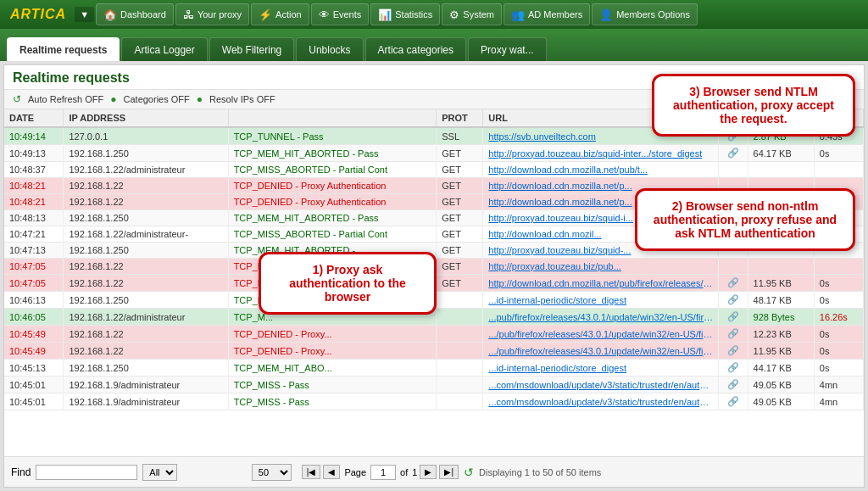 This screenshot has height=491, width=868. I want to click on display-info: Displaying 1 to 50 of 50 items, so click(540, 472).